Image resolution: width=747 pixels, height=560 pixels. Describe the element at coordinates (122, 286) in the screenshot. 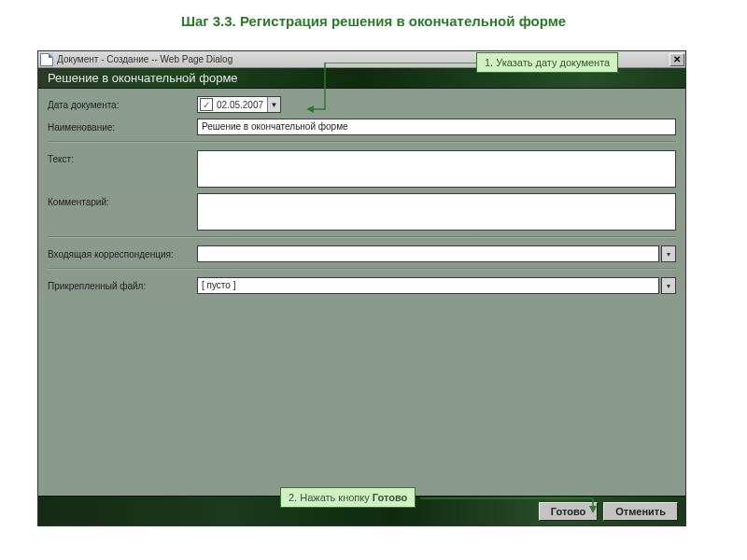

I see `label-attached: Прикрепленный файл:` at that location.